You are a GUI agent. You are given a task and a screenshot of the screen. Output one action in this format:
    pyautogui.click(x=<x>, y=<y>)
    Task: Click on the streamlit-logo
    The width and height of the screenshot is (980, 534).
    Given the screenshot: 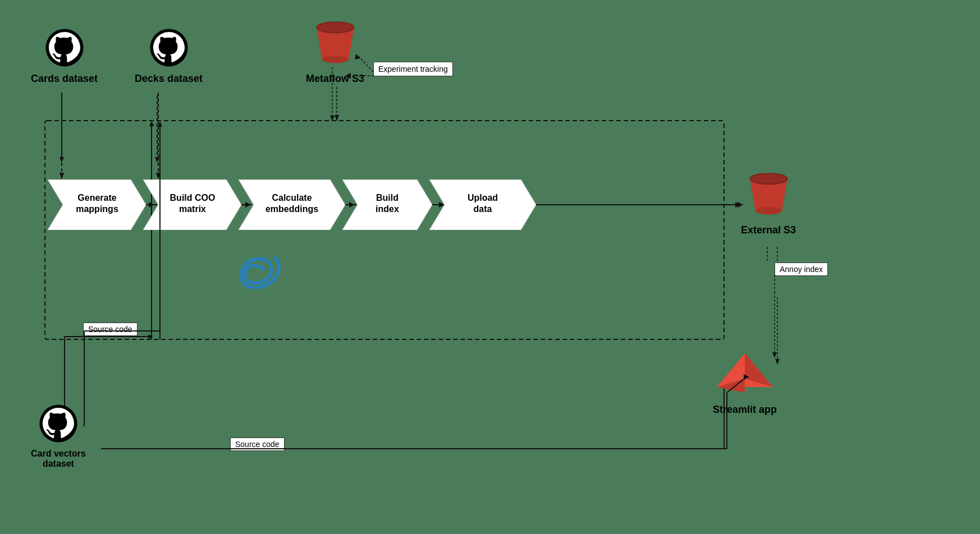 What is the action you would take?
    pyautogui.click(x=745, y=373)
    